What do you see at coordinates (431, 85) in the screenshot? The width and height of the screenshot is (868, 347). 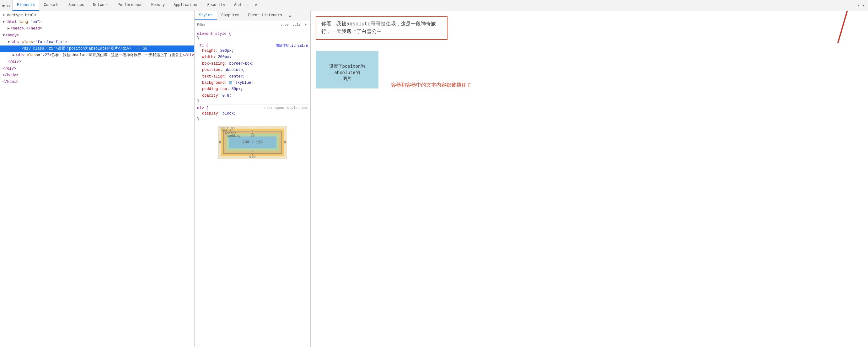 I see `preview-note-text: 容器和容器中的文本内容都被挡住了` at bounding box center [431, 85].